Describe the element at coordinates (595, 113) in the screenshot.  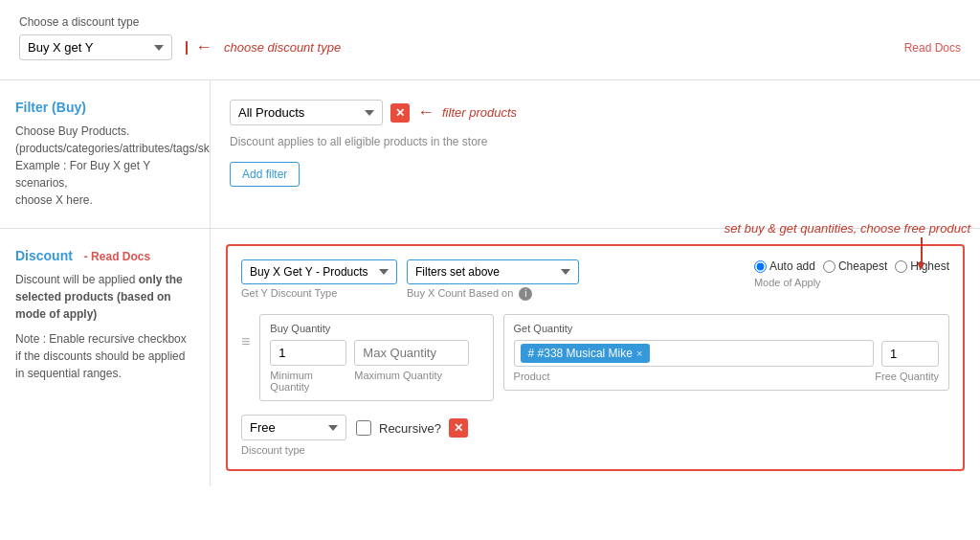
I see `filter-row: All Products ✕ ← filter products` at that location.